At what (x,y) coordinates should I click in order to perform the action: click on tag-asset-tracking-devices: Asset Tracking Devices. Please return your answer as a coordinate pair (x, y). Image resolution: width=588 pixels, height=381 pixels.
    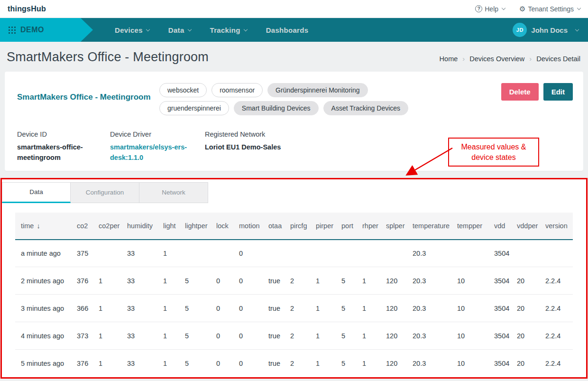
    Looking at the image, I should click on (366, 108).